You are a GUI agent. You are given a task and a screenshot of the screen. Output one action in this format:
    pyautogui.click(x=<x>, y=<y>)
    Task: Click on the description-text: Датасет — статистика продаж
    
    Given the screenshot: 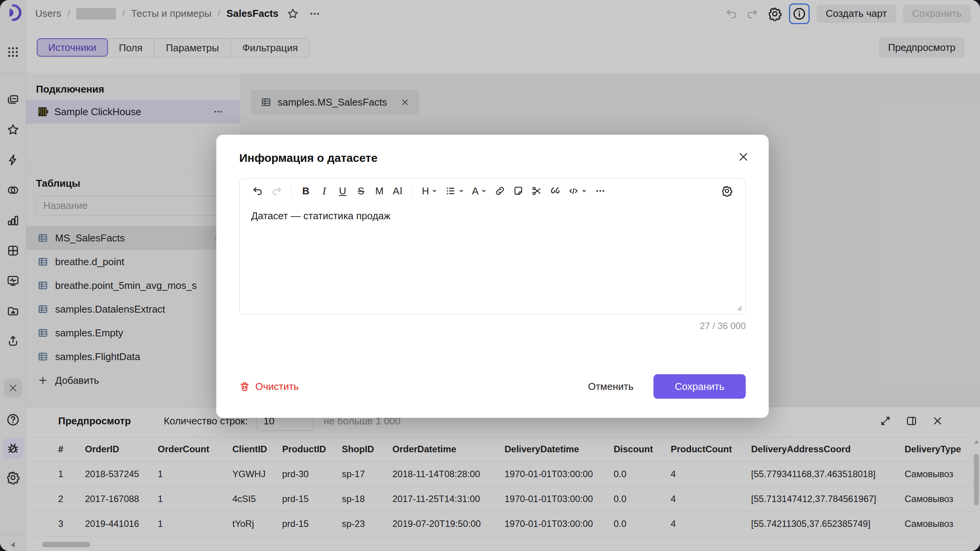 What is the action you would take?
    pyautogui.click(x=492, y=216)
    